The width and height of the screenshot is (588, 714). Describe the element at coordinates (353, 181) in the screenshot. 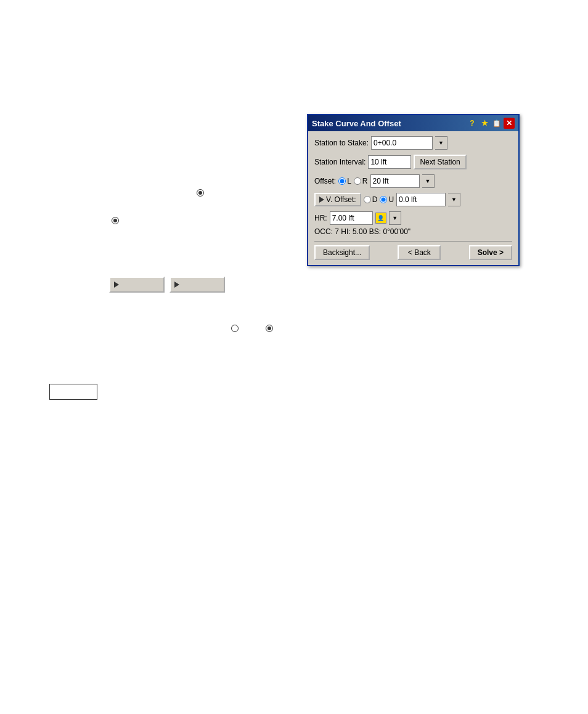

I see `offset-radio-group: L R` at that location.